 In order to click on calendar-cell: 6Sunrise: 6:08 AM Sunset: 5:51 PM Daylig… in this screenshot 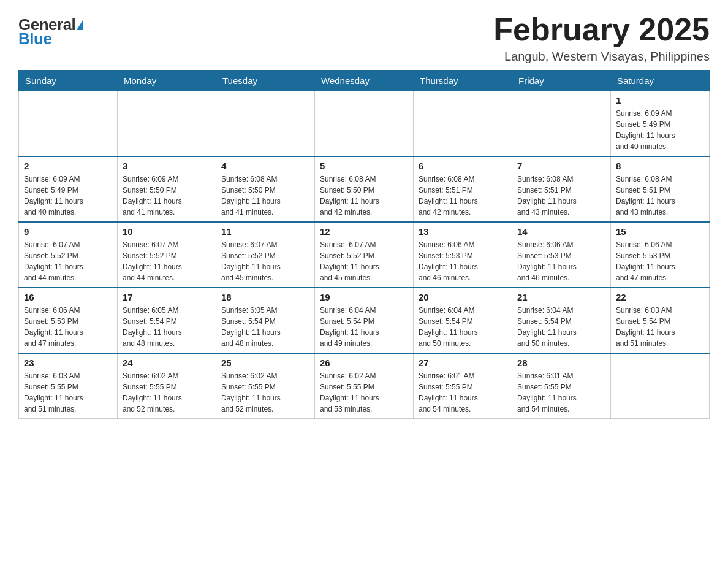, I will do `click(463, 189)`.